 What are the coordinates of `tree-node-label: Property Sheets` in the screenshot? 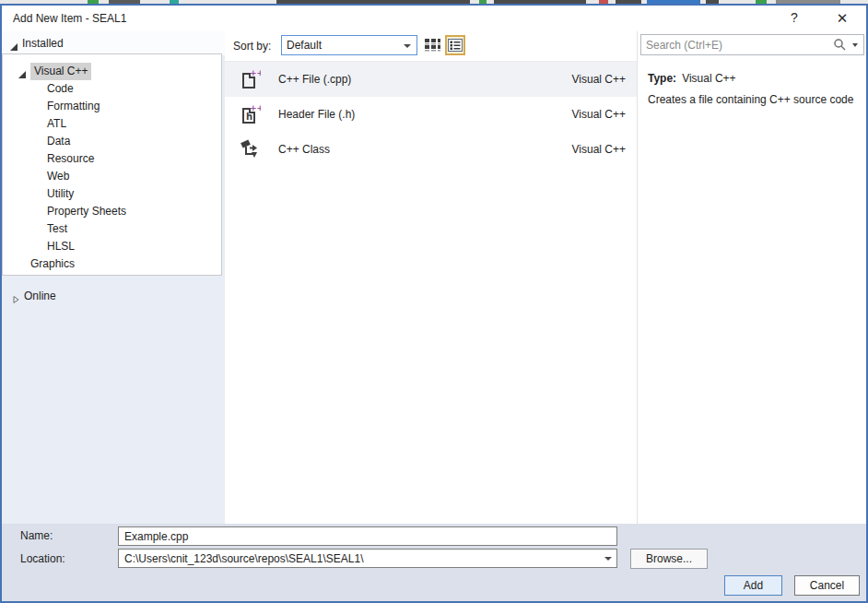 It's located at (87, 212).